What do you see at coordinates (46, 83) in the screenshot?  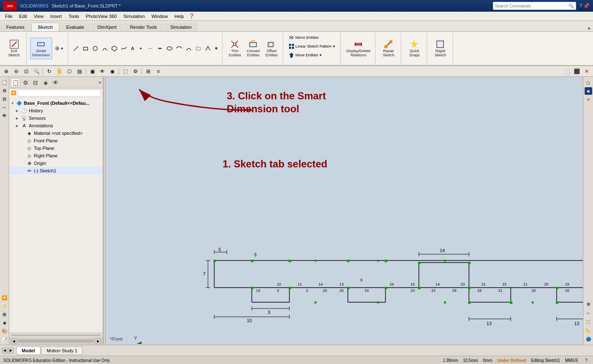 I see `appearance-manager-tab: ◈` at bounding box center [46, 83].